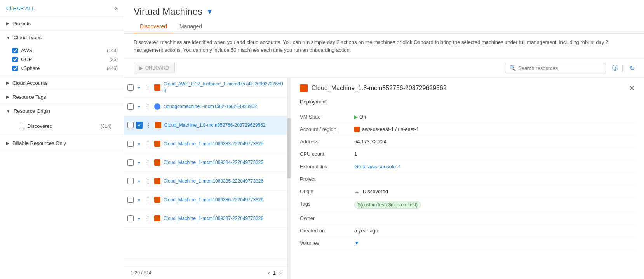 This screenshot has width=644, height=279. Describe the element at coordinates (22, 23) in the screenshot. I see `projects-label: Projects` at that location.